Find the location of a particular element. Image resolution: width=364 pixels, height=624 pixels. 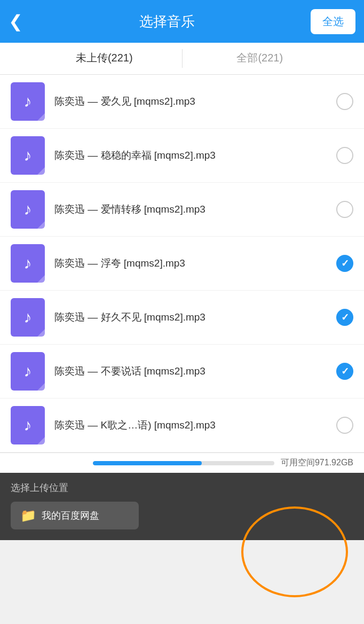

storage-fill is located at coordinates (147, 463).